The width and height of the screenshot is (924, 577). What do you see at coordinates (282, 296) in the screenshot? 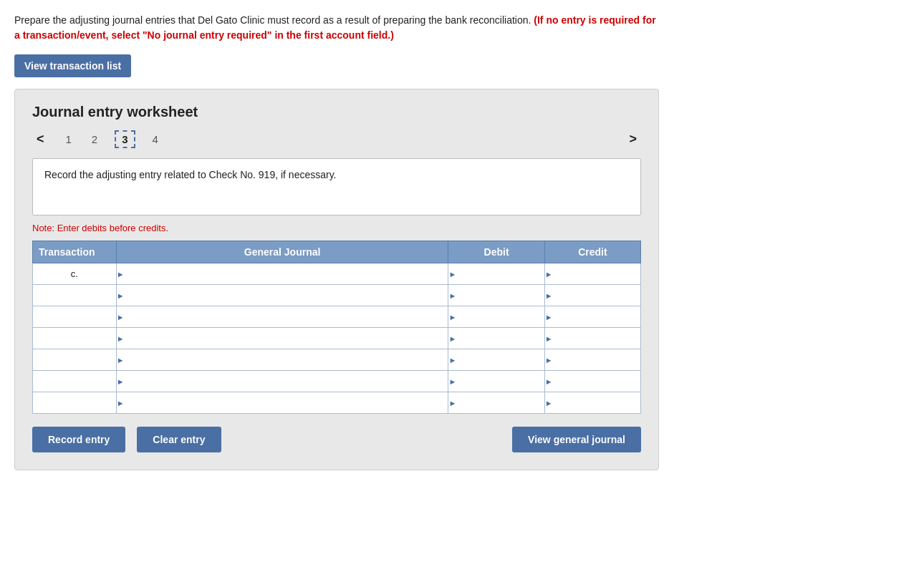
I see `general-journal-cell-2: ►` at bounding box center [282, 296].